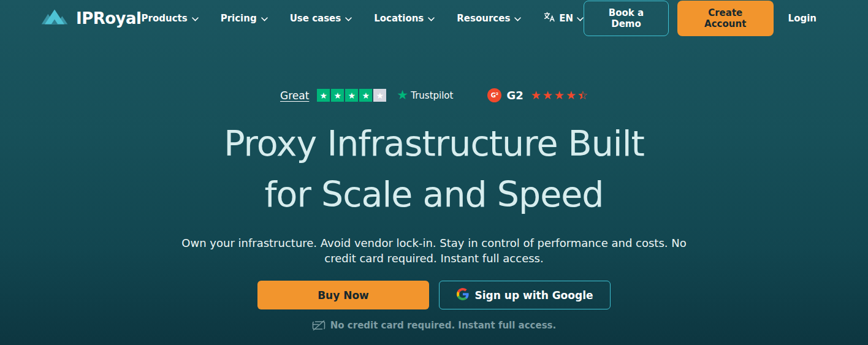 The image size is (868, 345). Describe the element at coordinates (494, 96) in the screenshot. I see `g2-badge-icon: G²` at that location.